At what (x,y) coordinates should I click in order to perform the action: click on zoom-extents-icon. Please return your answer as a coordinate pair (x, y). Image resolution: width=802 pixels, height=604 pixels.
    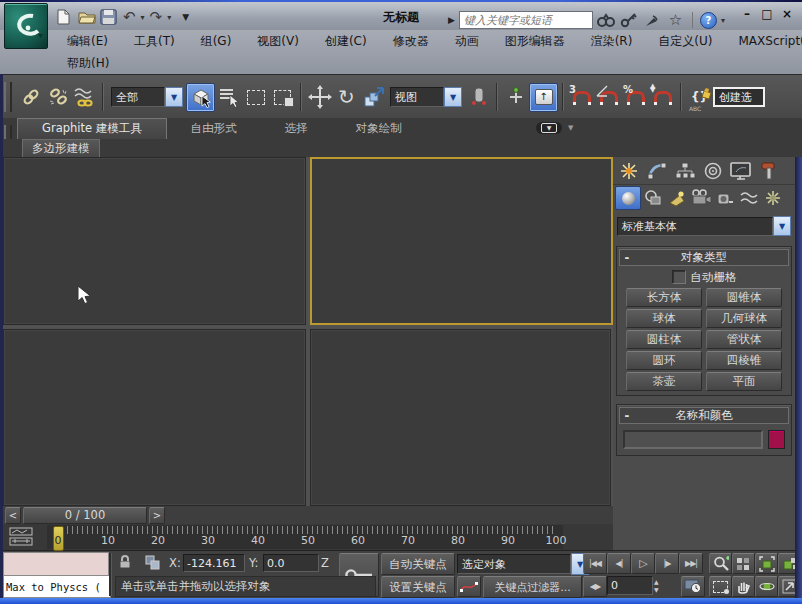
    Looking at the image, I should click on (766, 564).